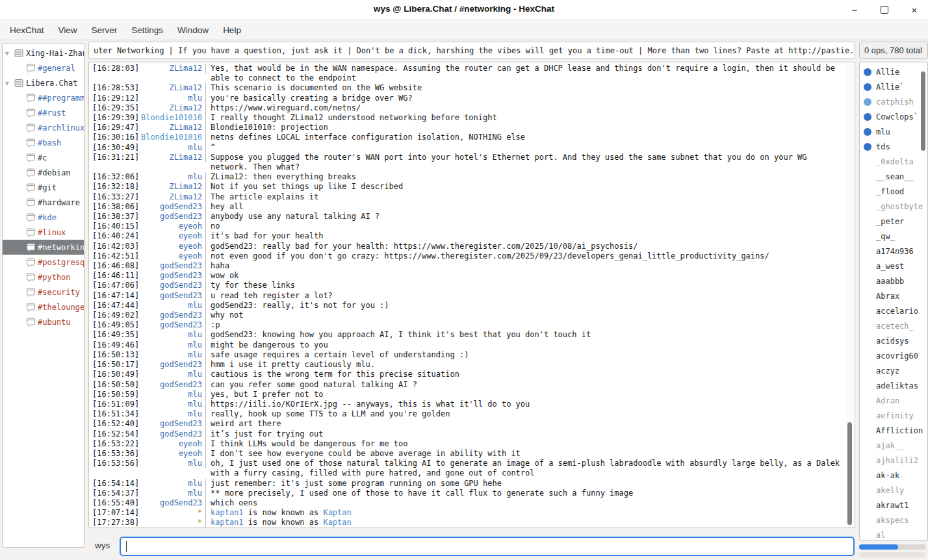  What do you see at coordinates (879, 547) in the screenshot?
I see `userlist-hscrollbar-thumb` at bounding box center [879, 547].